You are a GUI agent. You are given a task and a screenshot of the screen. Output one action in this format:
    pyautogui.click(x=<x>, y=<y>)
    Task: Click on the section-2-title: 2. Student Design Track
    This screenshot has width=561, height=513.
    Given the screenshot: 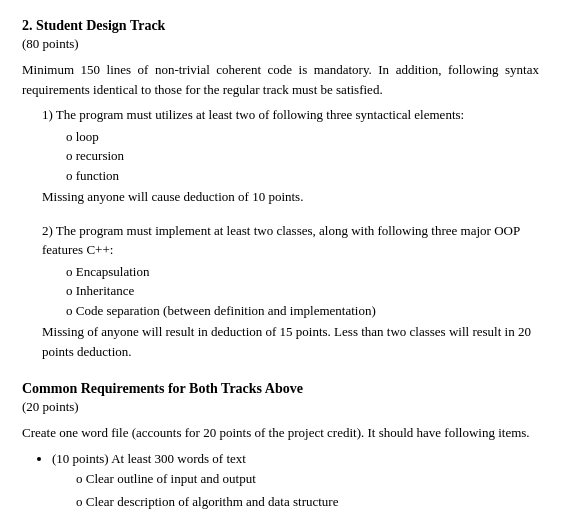 What is the action you would take?
    pyautogui.click(x=280, y=26)
    